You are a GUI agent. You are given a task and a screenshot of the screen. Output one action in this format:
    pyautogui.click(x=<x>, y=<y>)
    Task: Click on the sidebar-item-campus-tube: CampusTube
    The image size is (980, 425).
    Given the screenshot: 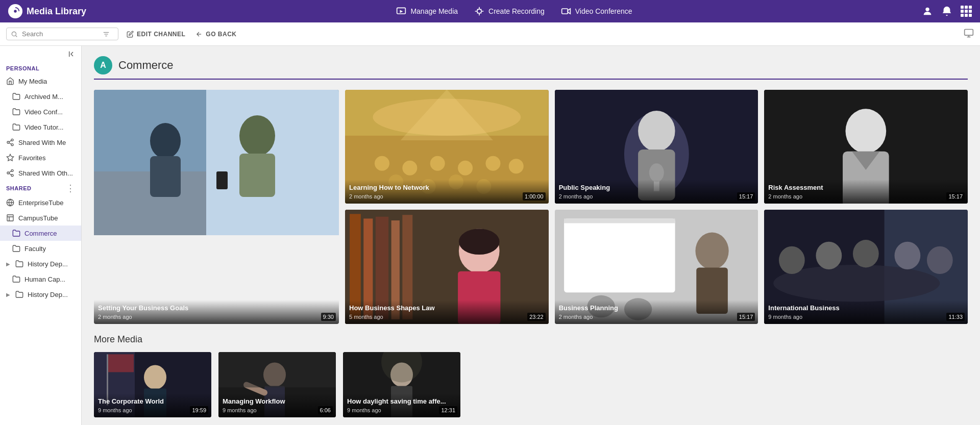 What is the action you would take?
    pyautogui.click(x=41, y=218)
    